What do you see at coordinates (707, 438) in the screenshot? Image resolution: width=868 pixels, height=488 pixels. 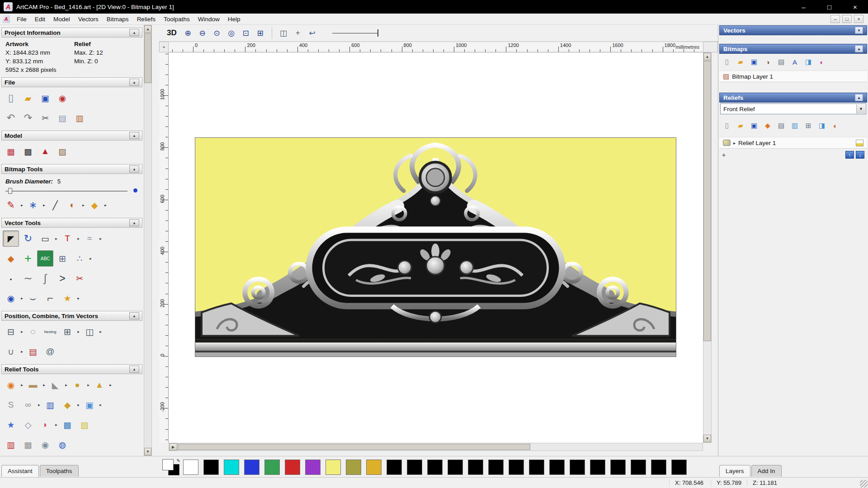 I see `scroll-down-icon: ▼` at bounding box center [707, 438].